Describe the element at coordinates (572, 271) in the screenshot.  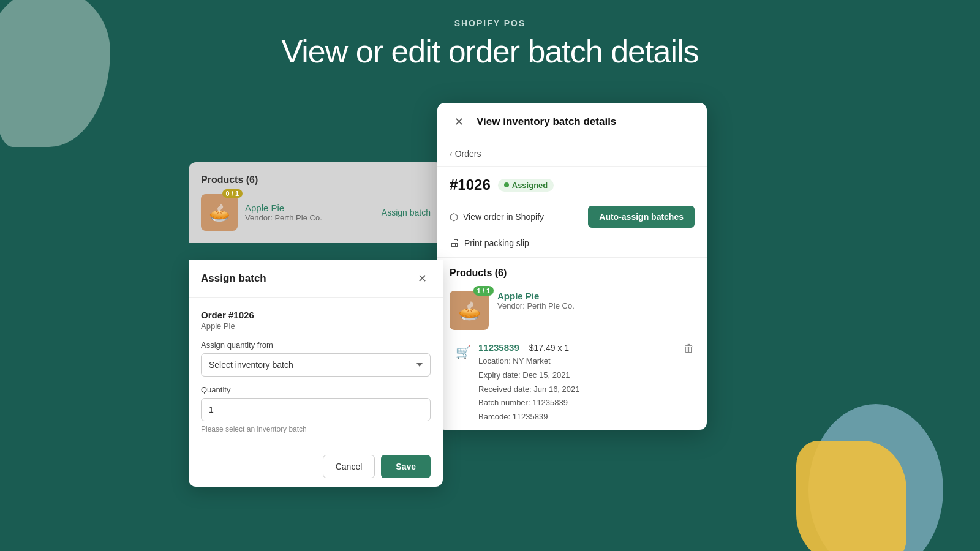
I see `panel-products-title: Products (6)` at that location.